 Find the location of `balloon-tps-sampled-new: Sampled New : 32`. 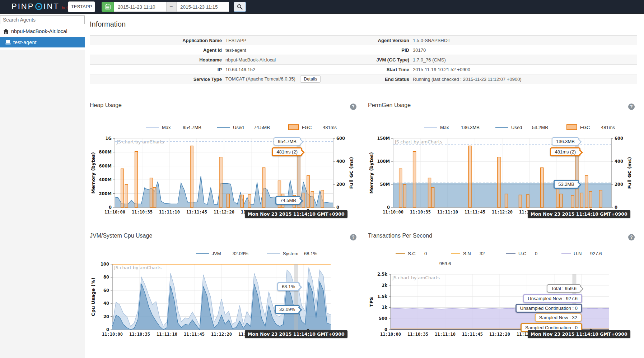

balloon-tps-sampled-new: Sampled New : 32 is located at coordinates (558, 318).